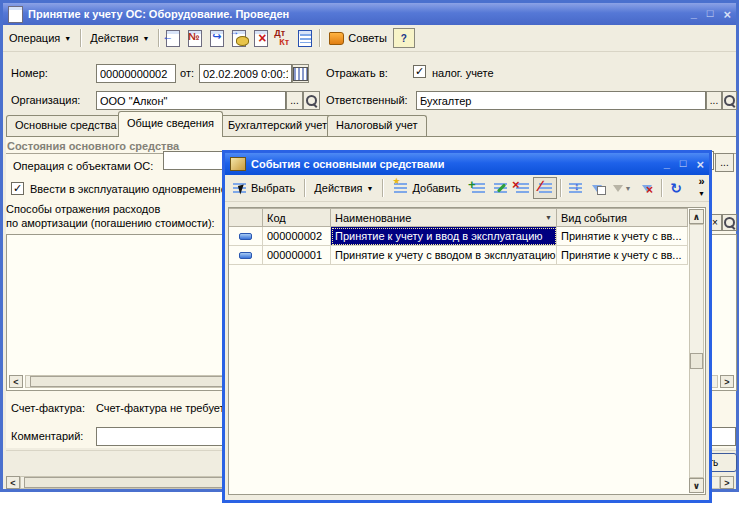 This screenshot has height=505, width=739. Describe the element at coordinates (283, 38) in the screenshot. I see `dt-kt-postings-button: Дт Кт` at that location.